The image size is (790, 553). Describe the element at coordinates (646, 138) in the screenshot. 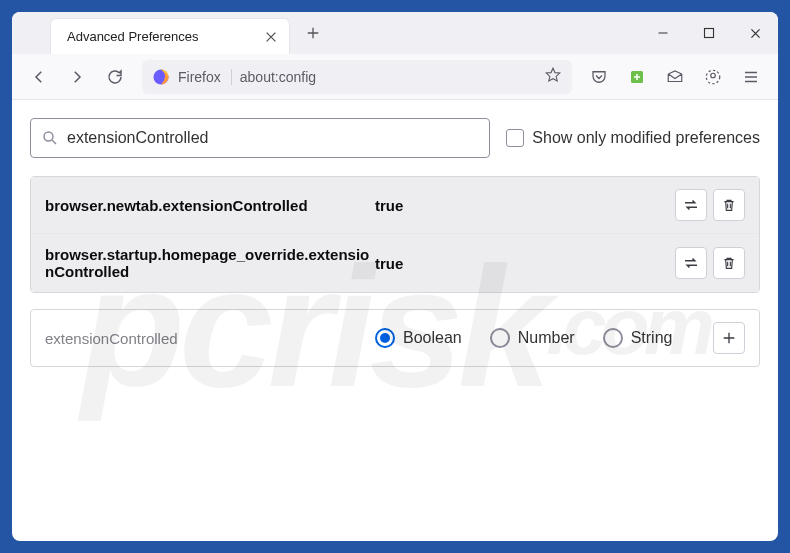

I see `checkbox-label: Show only modified preferences` at that location.